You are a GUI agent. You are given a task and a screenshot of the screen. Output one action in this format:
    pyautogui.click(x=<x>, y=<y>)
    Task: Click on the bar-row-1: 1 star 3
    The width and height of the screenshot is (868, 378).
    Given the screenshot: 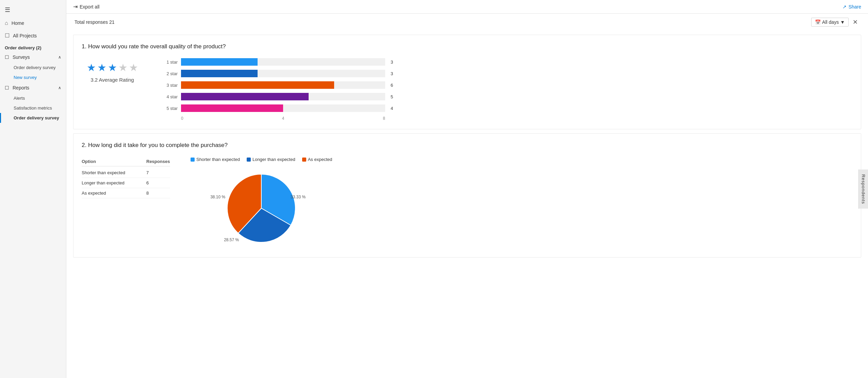 What is the action you would take?
    pyautogui.click(x=508, y=62)
    